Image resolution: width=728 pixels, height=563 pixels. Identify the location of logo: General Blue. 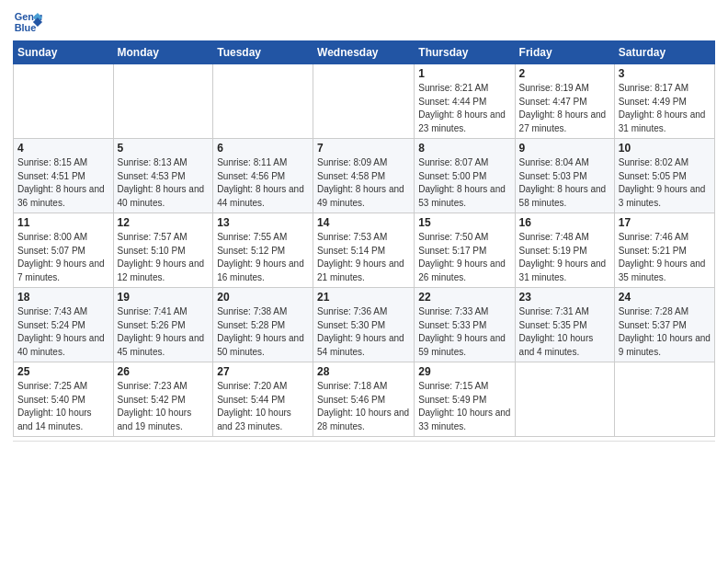
(28, 22).